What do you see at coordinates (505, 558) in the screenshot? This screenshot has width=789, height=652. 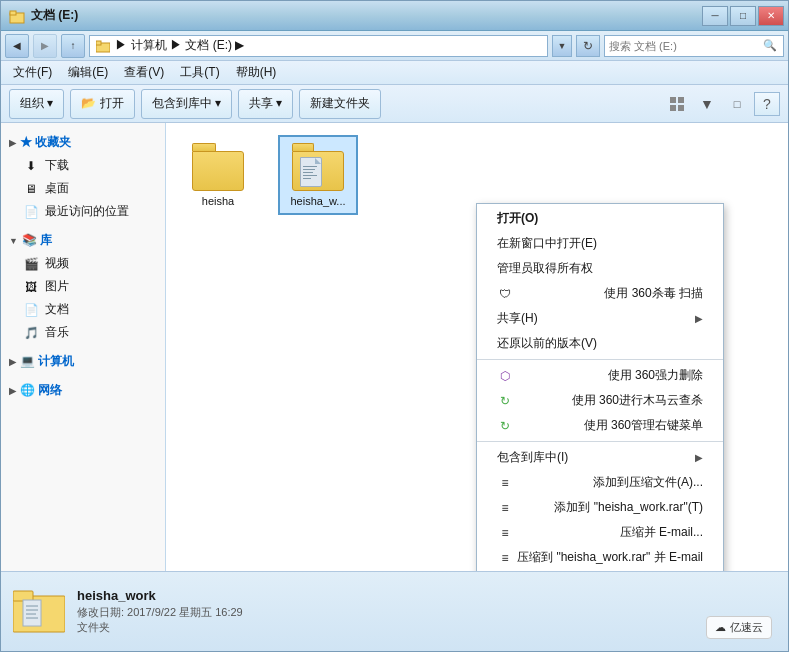 I see `compress-icon-4: ≡` at bounding box center [505, 558].